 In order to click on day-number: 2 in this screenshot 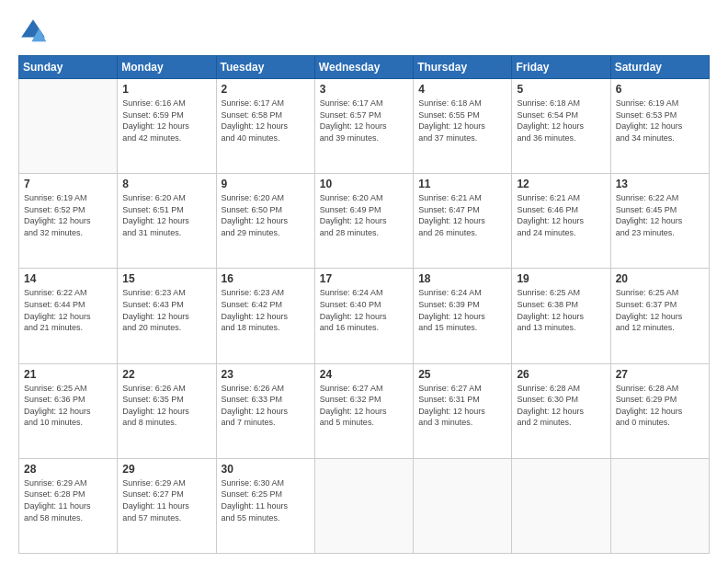, I will do `click(266, 89)`.